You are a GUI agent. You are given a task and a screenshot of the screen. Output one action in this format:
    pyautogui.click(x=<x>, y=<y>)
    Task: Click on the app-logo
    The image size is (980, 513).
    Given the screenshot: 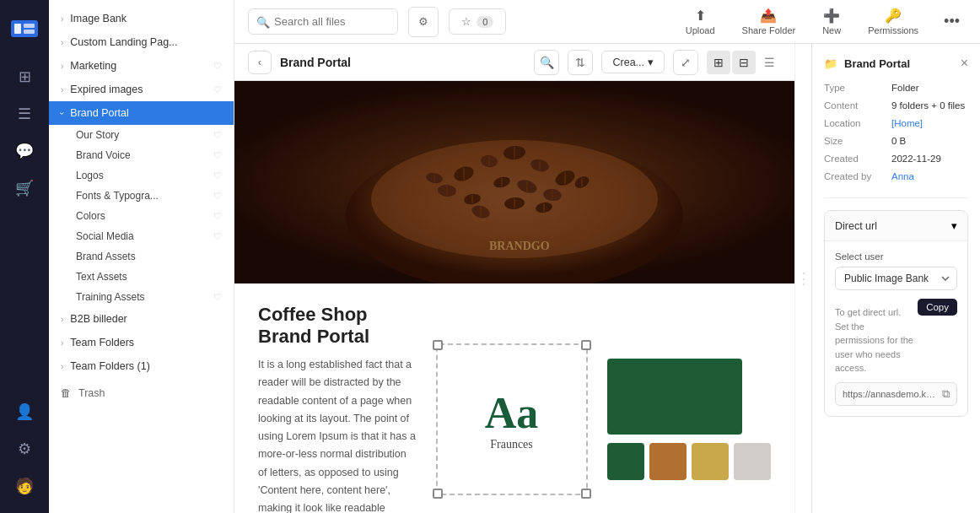 What is the action you would take?
    pyautogui.click(x=24, y=34)
    